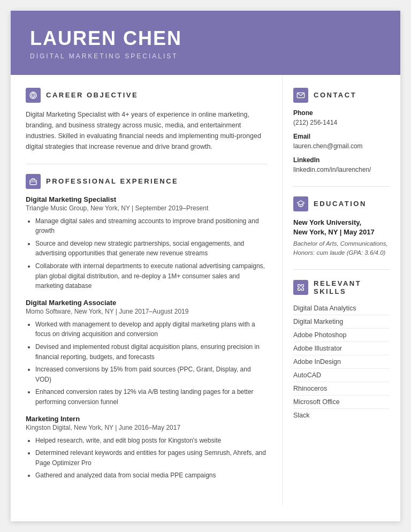 The image size is (411, 532). What do you see at coordinates (341, 335) in the screenshot?
I see `skill-item: Adobe Photoshop` at bounding box center [341, 335].